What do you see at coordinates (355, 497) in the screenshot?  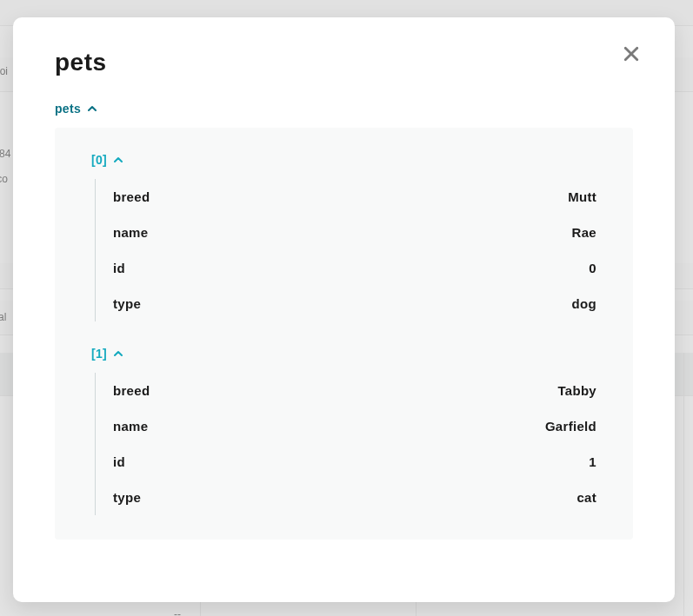 I see `kv-row: type cat` at bounding box center [355, 497].